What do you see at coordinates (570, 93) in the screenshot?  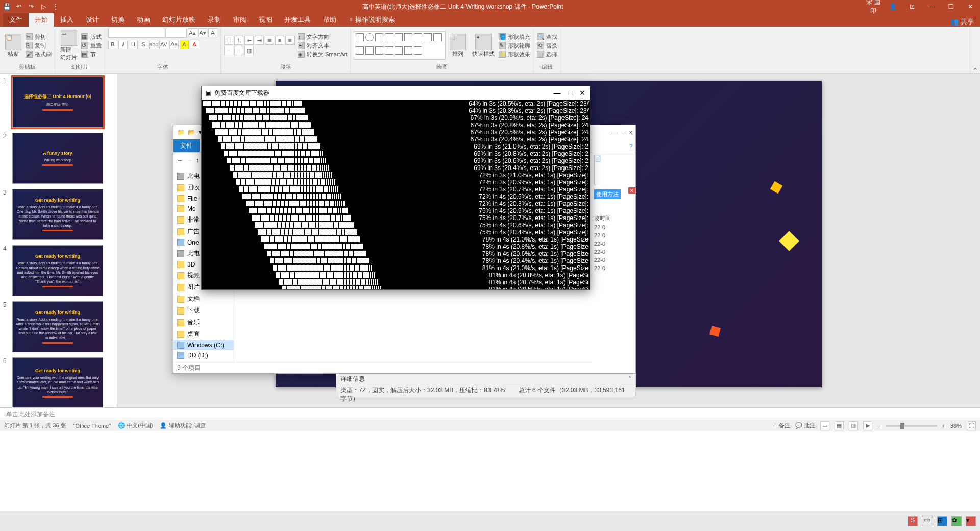 I see `maximize-icon: □` at bounding box center [570, 93].